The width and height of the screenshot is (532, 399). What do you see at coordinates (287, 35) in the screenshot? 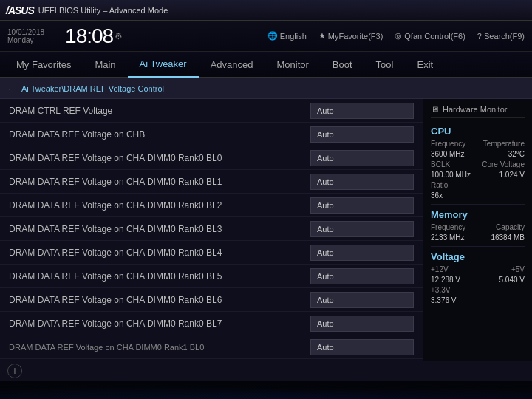
I see `language-button: 🌐 English` at bounding box center [287, 35].